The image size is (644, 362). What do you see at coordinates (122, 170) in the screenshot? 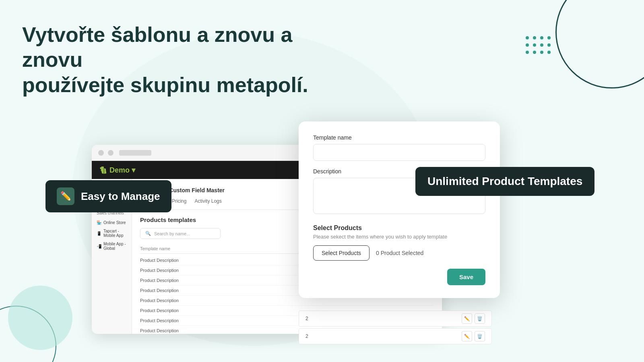
I see `shopify-demo-label: Demo ▾` at bounding box center [122, 170].